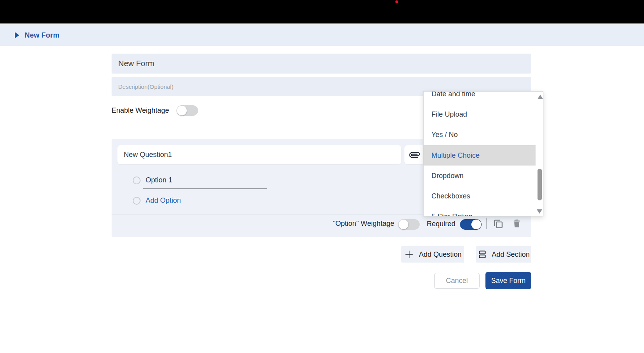 The height and width of the screenshot is (353, 644). I want to click on add-section-label: Add Section, so click(511, 254).